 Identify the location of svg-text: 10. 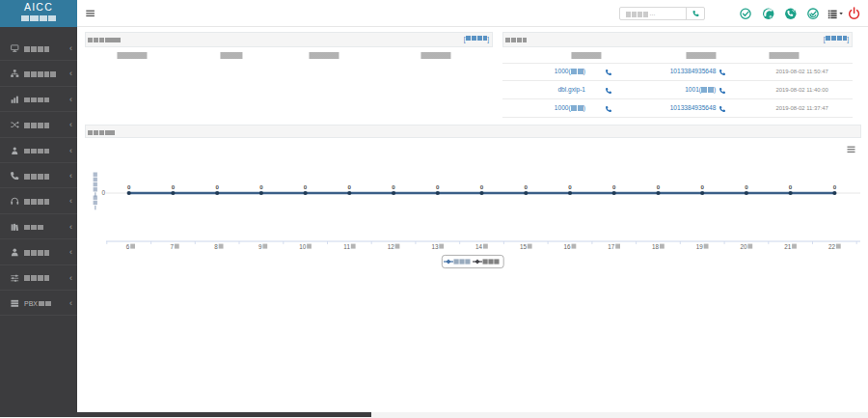
(303, 247).